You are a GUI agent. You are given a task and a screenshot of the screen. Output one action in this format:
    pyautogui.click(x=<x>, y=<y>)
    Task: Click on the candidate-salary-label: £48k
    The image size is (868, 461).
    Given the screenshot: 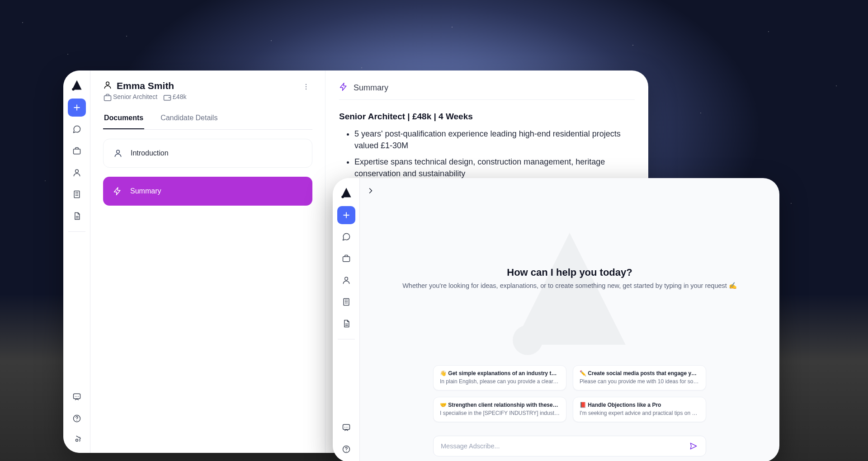 What is the action you would take?
    pyautogui.click(x=179, y=97)
    